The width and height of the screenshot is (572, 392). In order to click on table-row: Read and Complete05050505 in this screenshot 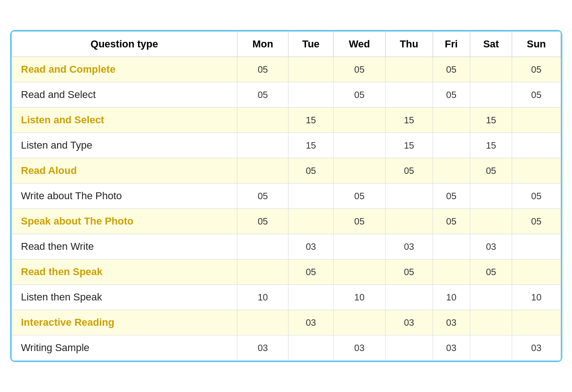, I will do `click(286, 70)`.